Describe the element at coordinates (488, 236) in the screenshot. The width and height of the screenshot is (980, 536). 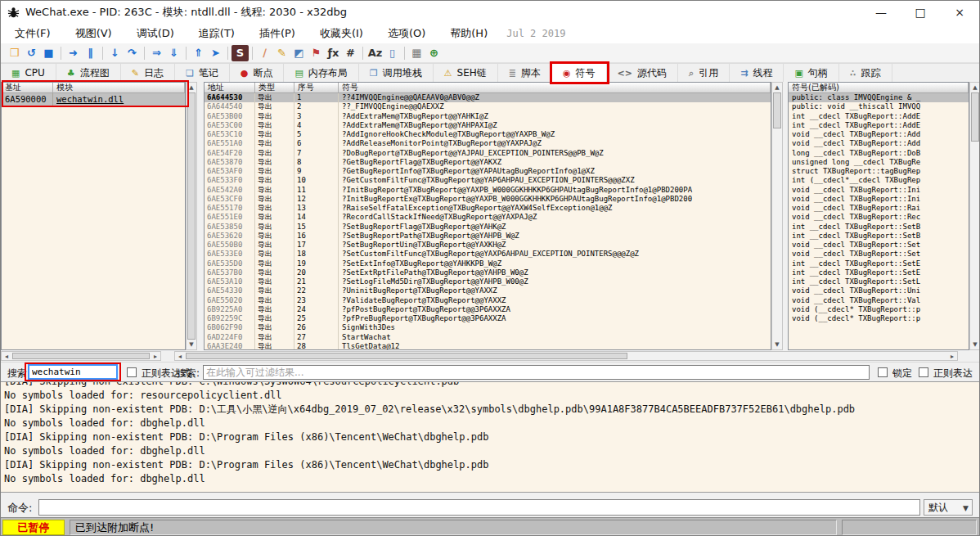
I see `symbol-row: 6AE53620 导出 16 ?SetBugReportPath@TXBugRe…` at that location.